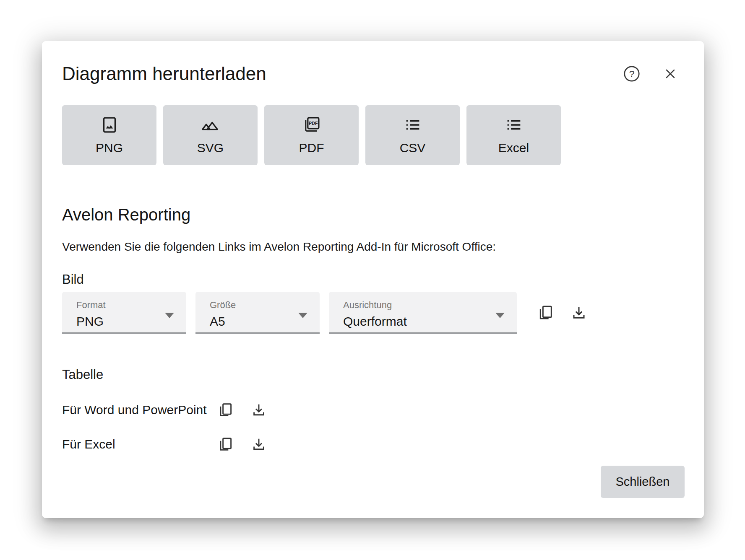 The image size is (745, 560). I want to click on close-dialog-button: Schließen, so click(643, 482).